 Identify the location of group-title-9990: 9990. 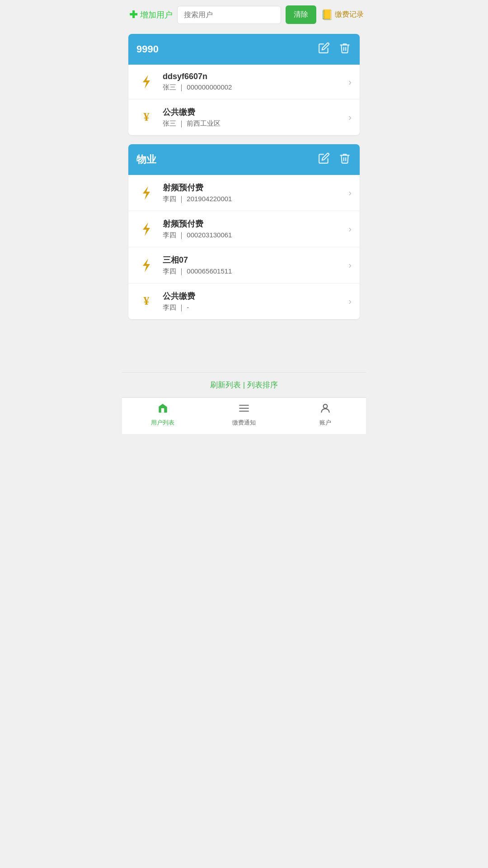
(147, 49).